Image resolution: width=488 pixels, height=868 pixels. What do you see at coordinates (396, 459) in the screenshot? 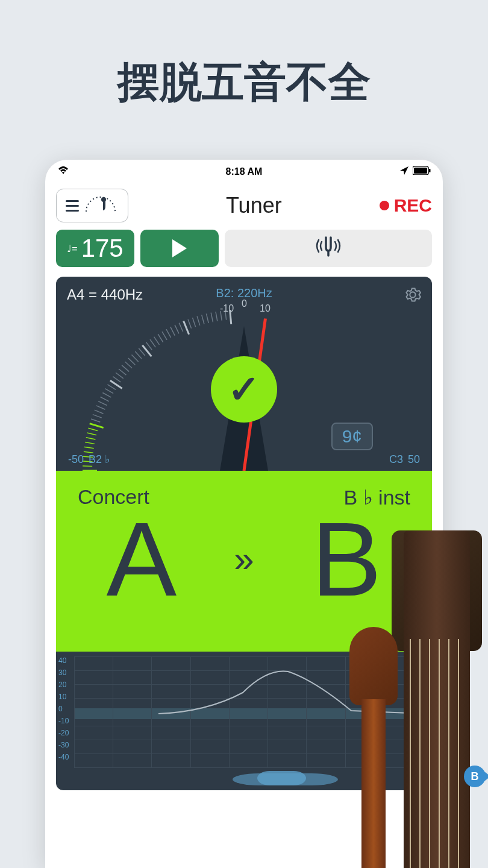
I see `scale-right-note: C3` at bounding box center [396, 459].